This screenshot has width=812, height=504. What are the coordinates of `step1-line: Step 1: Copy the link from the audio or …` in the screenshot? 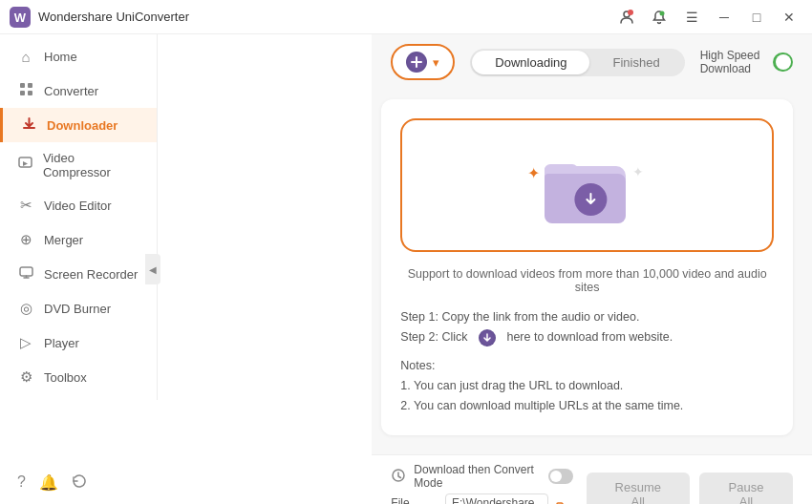 It's located at (587, 317).